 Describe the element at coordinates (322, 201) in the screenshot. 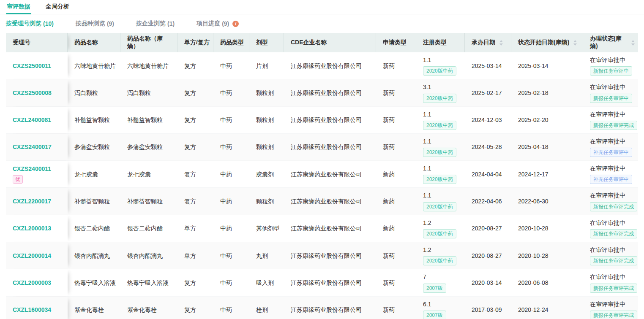

I see `table-row: CXZL2200017 补髓益智颗粒 补髓益智颗粒 复方 中药 颗粒剂 江苏康缘…` at that location.